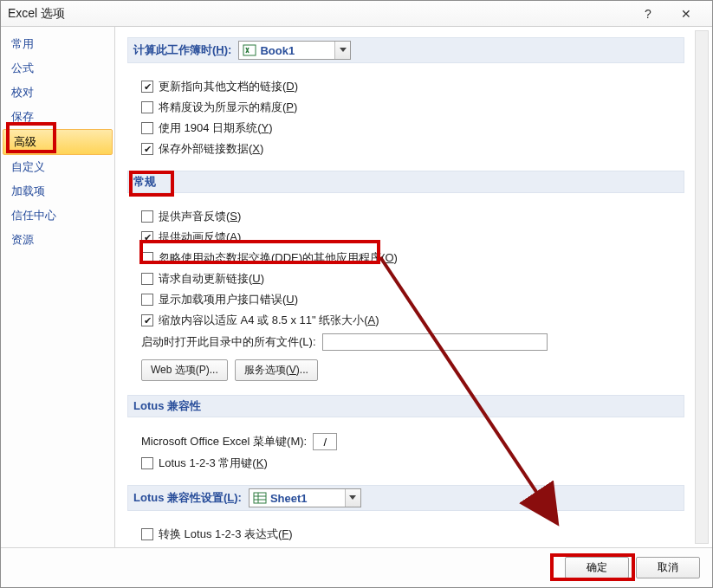 The width and height of the screenshot is (713, 588). What do you see at coordinates (229, 87) in the screenshot?
I see `label-update-links: 更新指向其他文档的链接(D)` at bounding box center [229, 87].